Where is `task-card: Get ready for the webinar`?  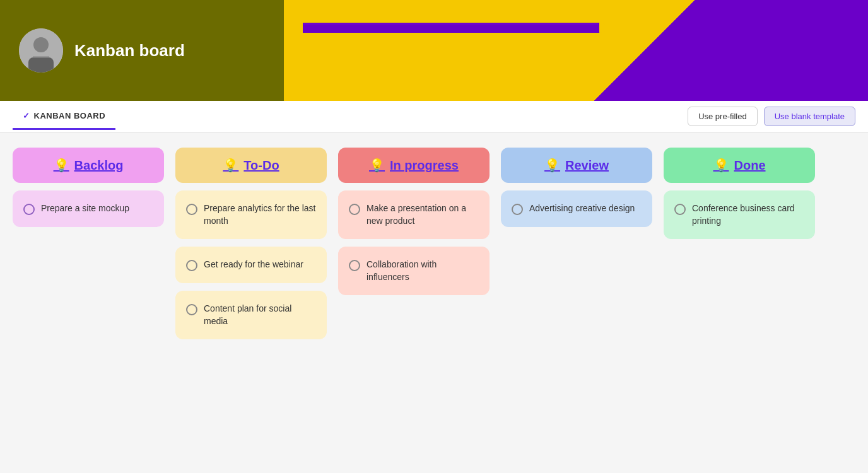
task-card: Get ready for the webinar is located at coordinates (251, 265).